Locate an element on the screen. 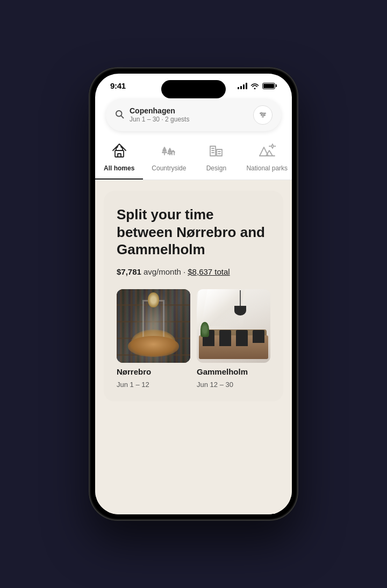  split-card-price: $7,781 avg/month · $8,637 total is located at coordinates (194, 272).